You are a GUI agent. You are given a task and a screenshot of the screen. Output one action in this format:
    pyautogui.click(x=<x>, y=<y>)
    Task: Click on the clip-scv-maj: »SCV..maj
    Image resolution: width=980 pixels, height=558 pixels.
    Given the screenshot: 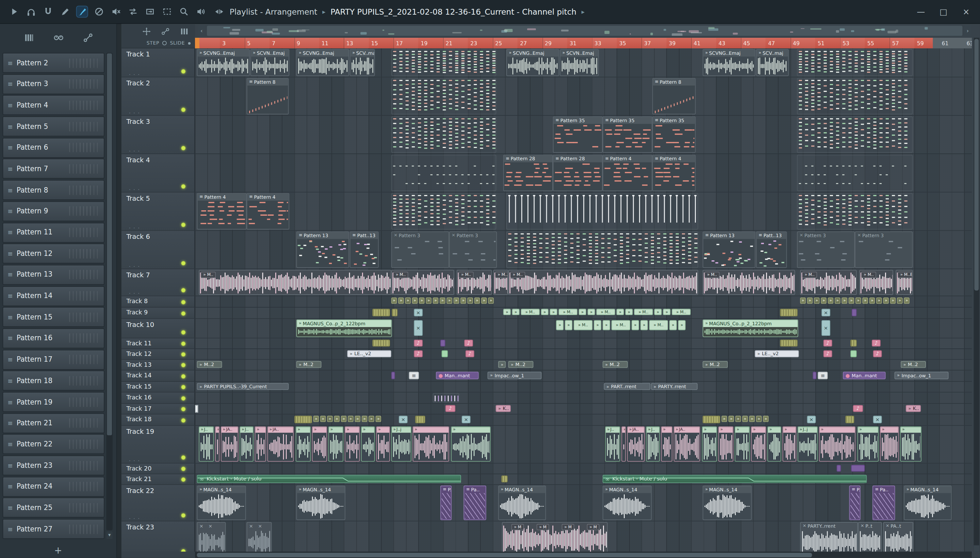 What is the action you would take?
    pyautogui.click(x=363, y=62)
    